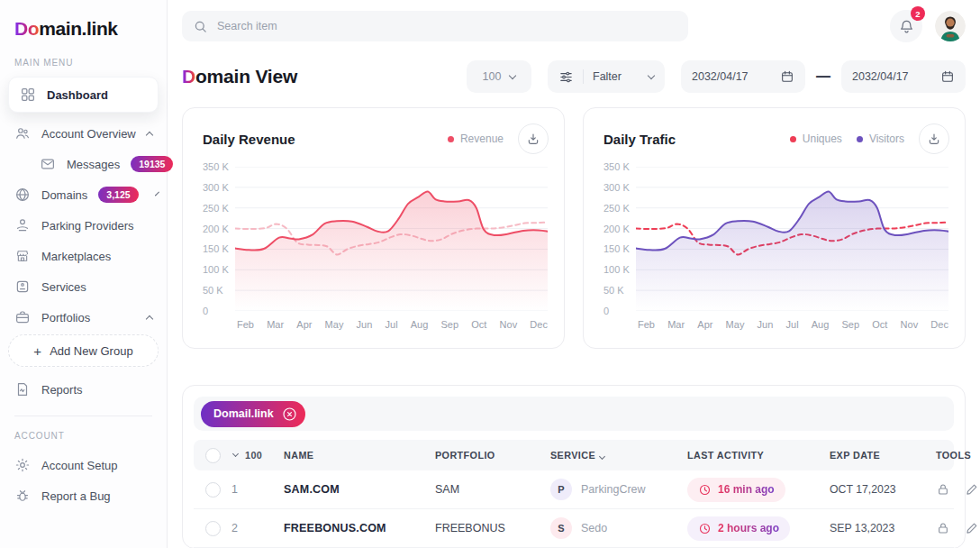 The height and width of the screenshot is (548, 980). I want to click on row-number: 1, so click(258, 489).